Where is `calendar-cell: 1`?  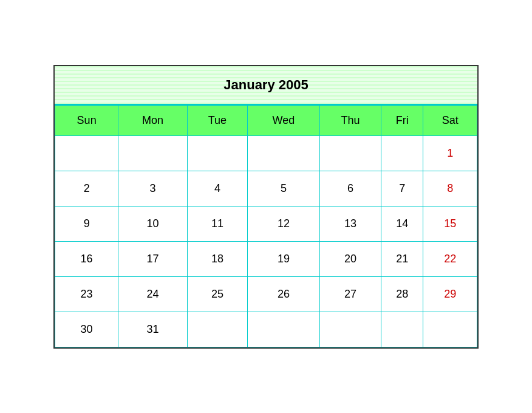 calendar-cell: 1 is located at coordinates (451, 153).